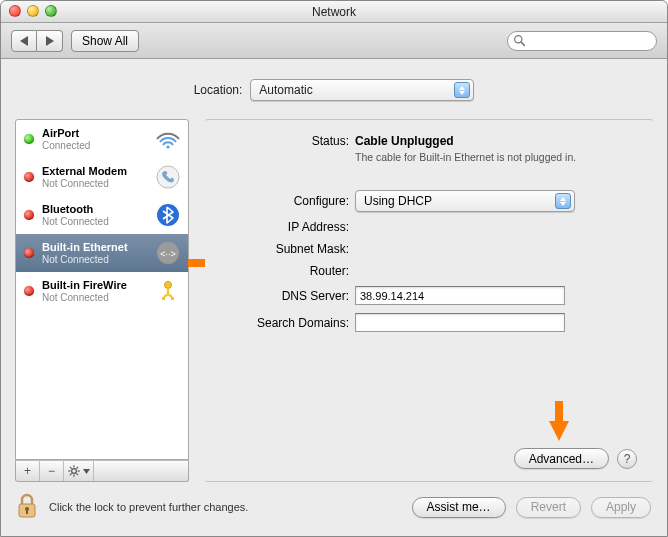 The height and width of the screenshot is (537, 668). Describe the element at coordinates (102, 291) in the screenshot. I see `service-built-in-firewire: Built-in FireWire Not Connected` at that location.